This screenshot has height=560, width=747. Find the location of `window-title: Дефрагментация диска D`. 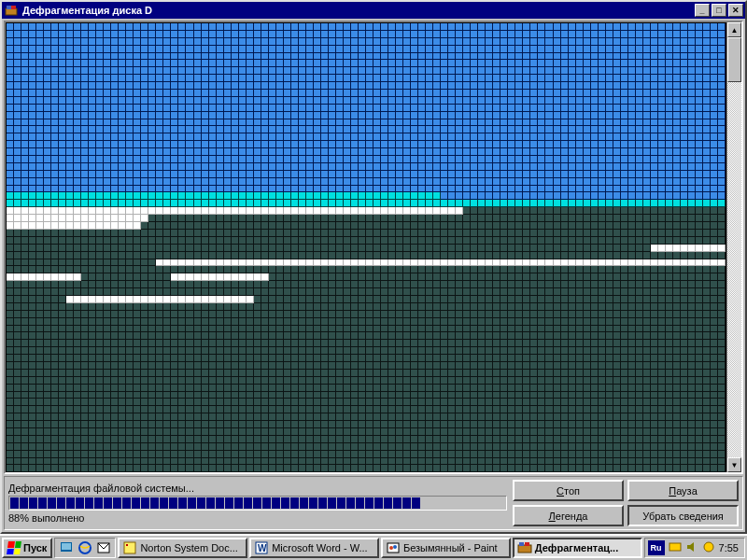

window-title: Дефрагментация диска D is located at coordinates (359, 10).